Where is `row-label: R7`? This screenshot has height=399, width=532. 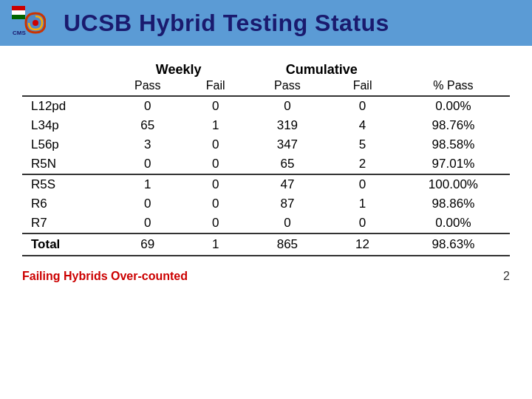
row-label: R7 is located at coordinates (66, 223).